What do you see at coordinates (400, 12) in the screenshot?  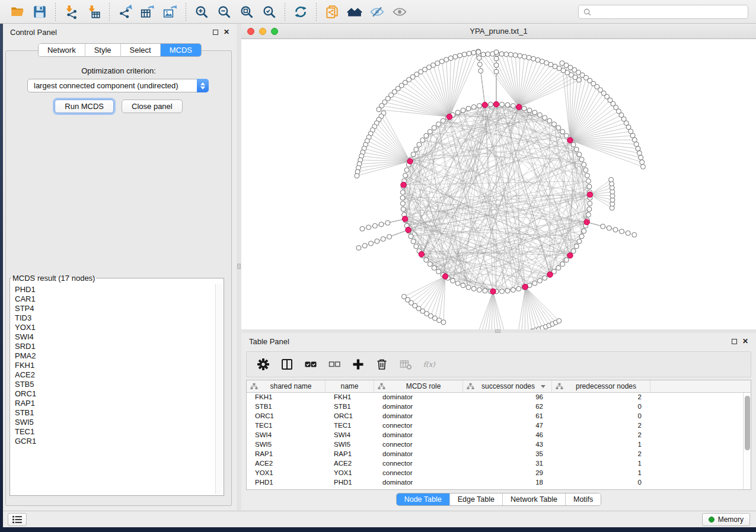 I see `show-all-icon` at bounding box center [400, 12].